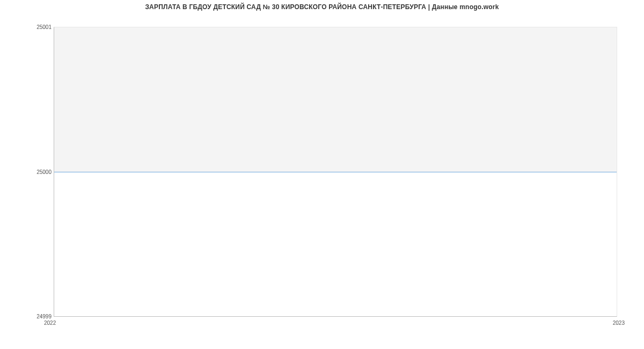  I want to click on series-line, so click(335, 172).